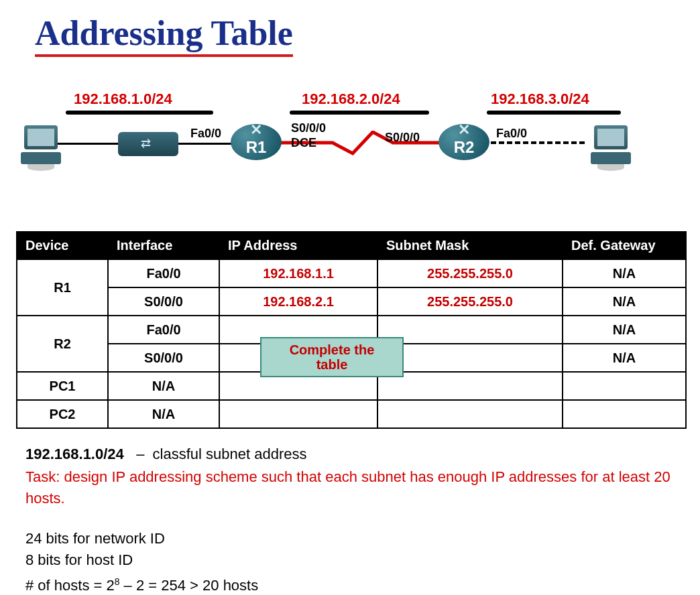  I want to click on note-calc-3: # of hosts = 28 – 2 = 254 > 20 hosts, so click(356, 583).